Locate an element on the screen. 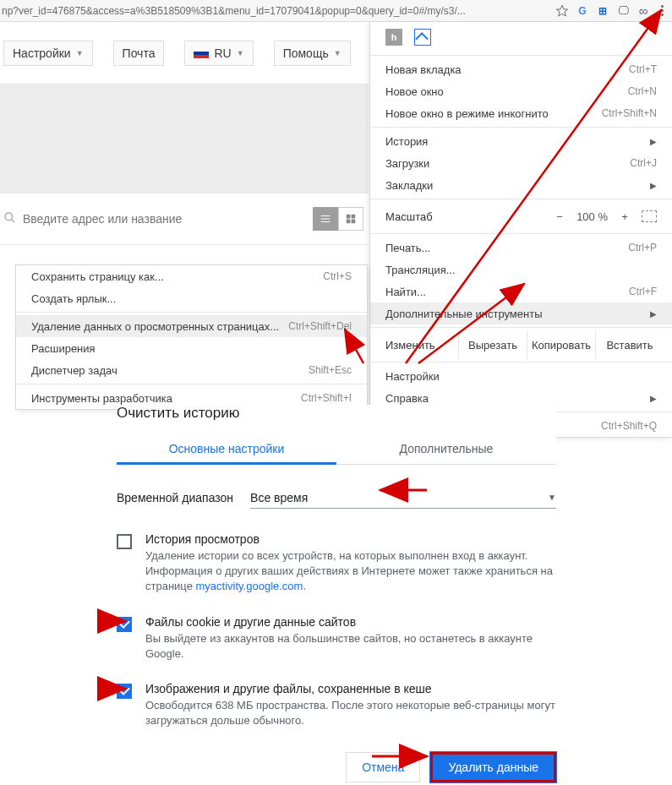 Image resolution: width=672 pixels, height=785 pixels. zoom-out-button: − is located at coordinates (560, 216).